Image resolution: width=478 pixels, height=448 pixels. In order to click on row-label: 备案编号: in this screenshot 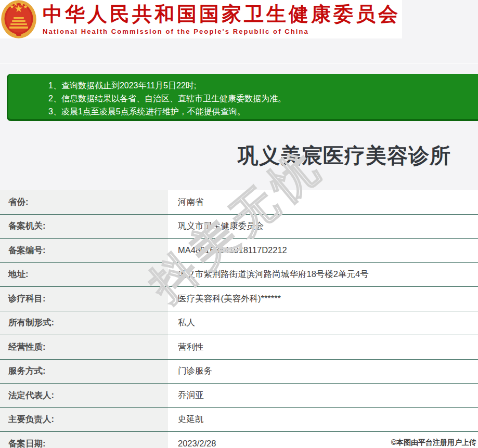, I will do `click(84, 251)`.